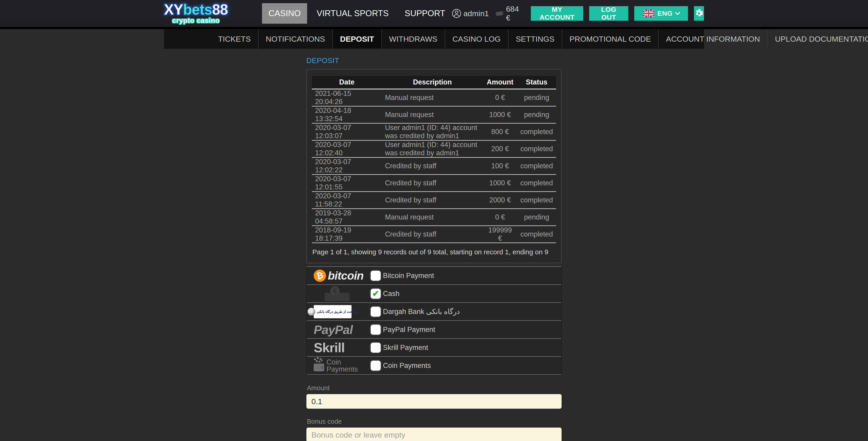 The width and height of the screenshot is (868, 441). I want to click on main-nav-casino: CASINO, so click(284, 13).